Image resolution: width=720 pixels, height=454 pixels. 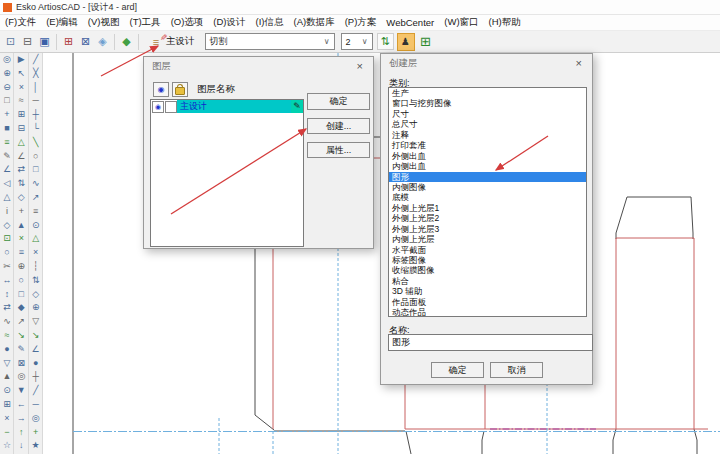 What do you see at coordinates (7, 184) in the screenshot?
I see `rotate-left-tool: ◁` at bounding box center [7, 184].